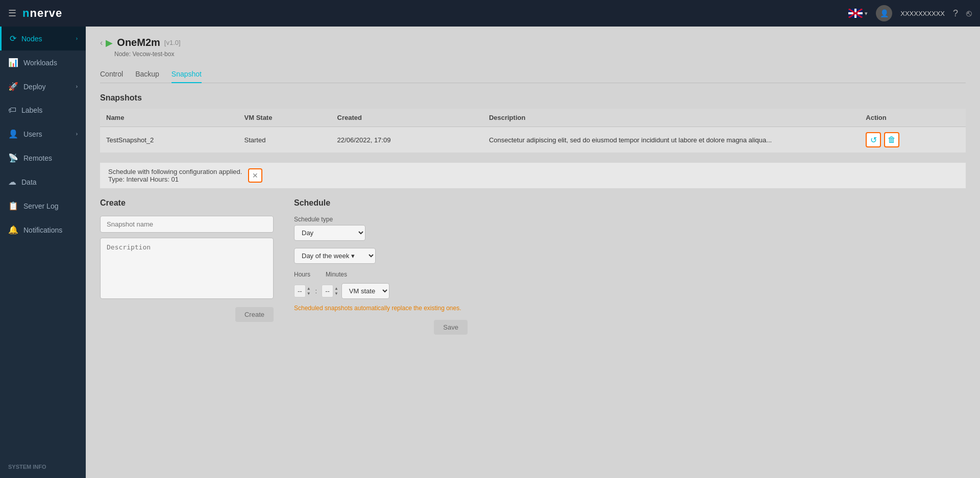 Image resolution: width=980 pixels, height=478 pixels. Describe the element at coordinates (490, 13) in the screenshot. I see `topbar: ☰ nnerve ▾ 👤 XXXXXXXXXX ? ⎋` at that location.